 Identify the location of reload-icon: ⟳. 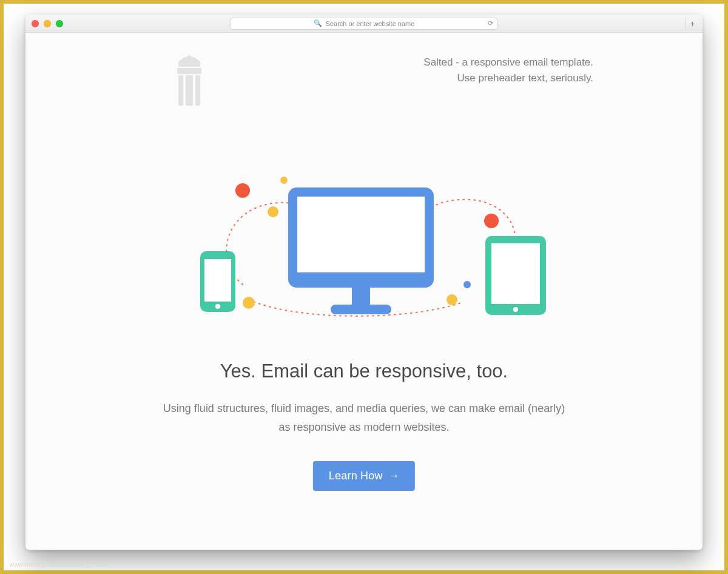
(490, 23).